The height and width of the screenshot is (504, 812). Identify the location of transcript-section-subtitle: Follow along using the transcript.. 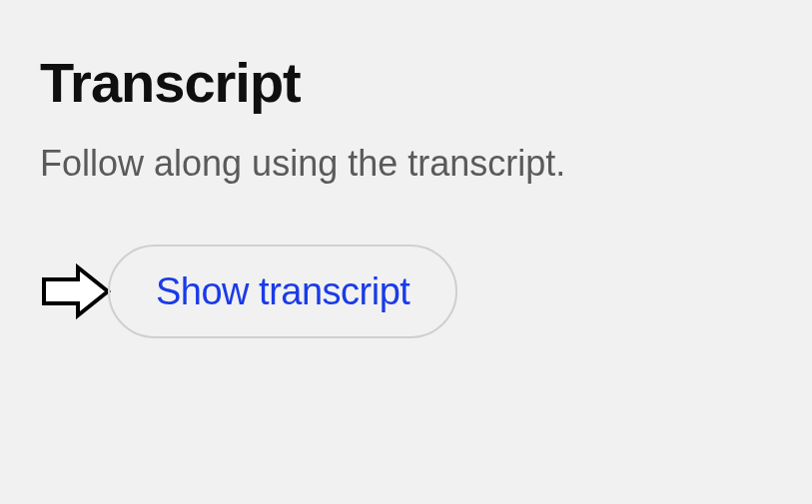
(425, 164).